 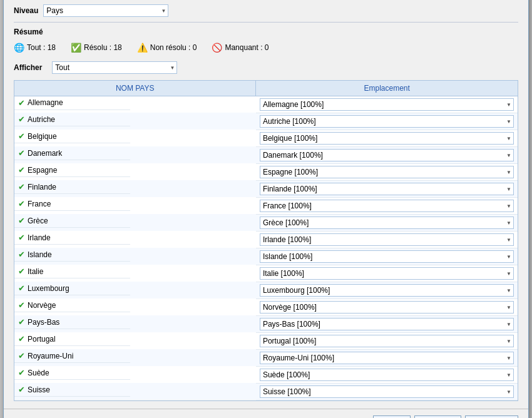 What do you see at coordinates (387, 239) in the screenshot?
I see `location-cell: Irlande [100%]` at bounding box center [387, 239].